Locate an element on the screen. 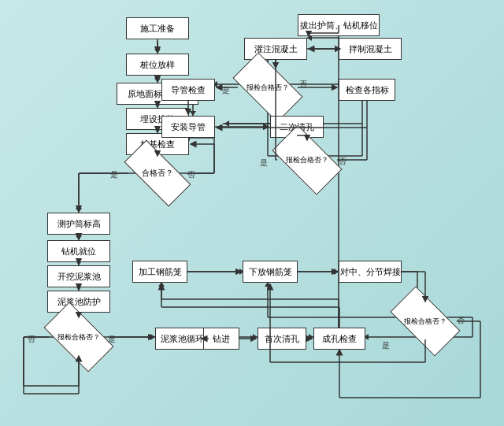 Image resolution: width=504 pixels, height=426 pixels. diamond-hege2: 报检合格否？ is located at coordinates (79, 337).